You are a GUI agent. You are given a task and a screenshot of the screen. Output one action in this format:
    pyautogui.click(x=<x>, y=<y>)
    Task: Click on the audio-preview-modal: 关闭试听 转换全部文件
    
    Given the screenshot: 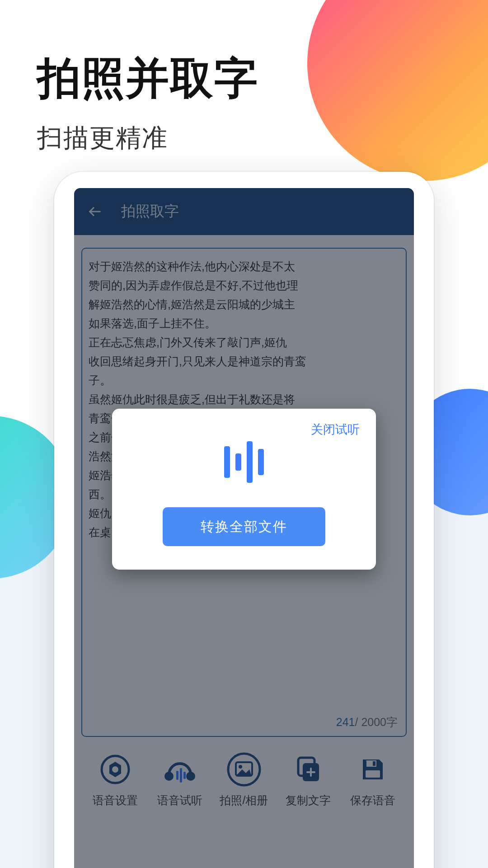 What is the action you would take?
    pyautogui.click(x=244, y=489)
    